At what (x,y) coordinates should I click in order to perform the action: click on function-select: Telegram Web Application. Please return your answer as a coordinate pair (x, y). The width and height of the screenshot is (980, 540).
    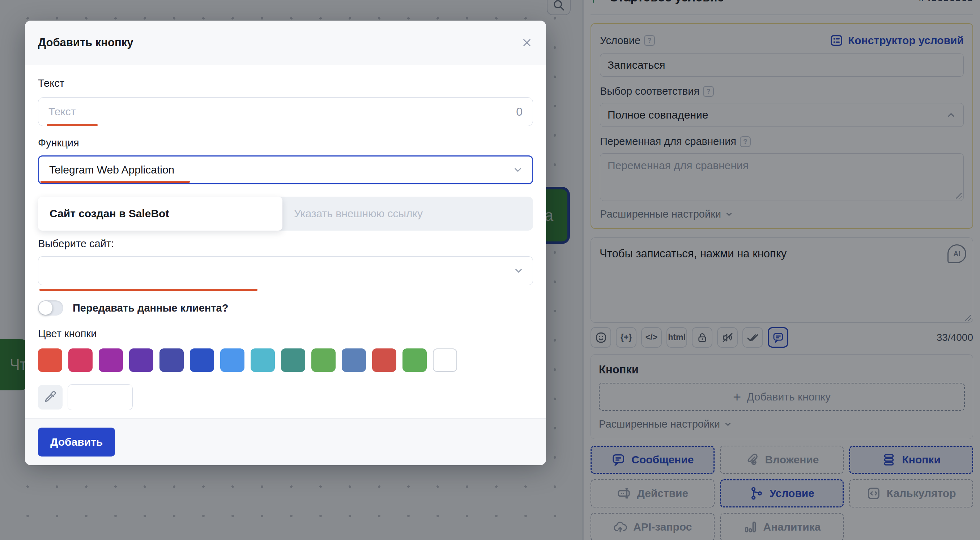
    Looking at the image, I should click on (285, 170).